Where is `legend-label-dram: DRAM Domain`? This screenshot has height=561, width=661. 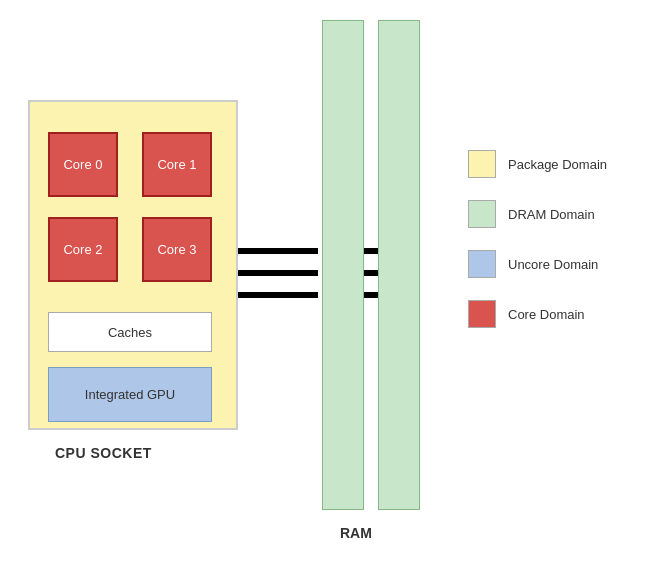 legend-label-dram: DRAM Domain is located at coordinates (552, 214).